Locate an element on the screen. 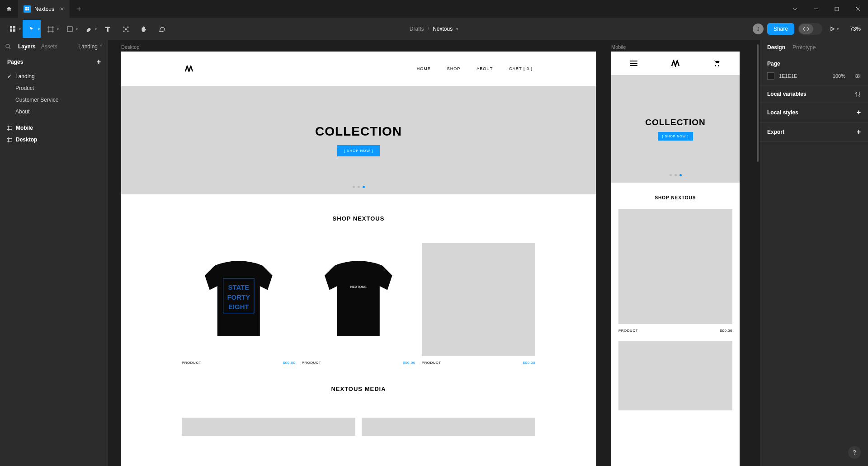  window-maximize-button is located at coordinates (837, 9).